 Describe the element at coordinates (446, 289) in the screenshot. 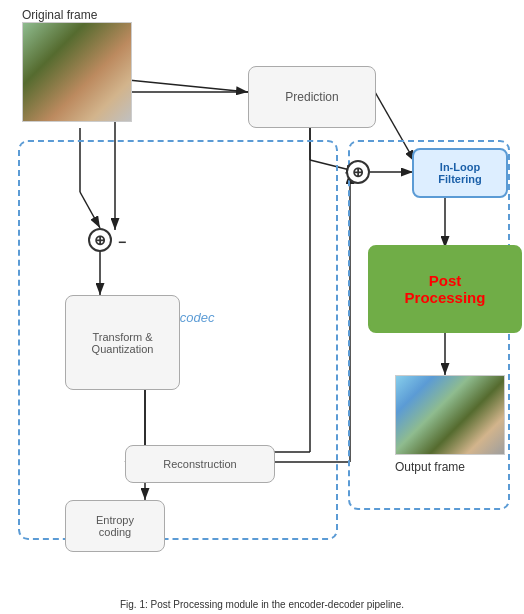

I see `post-processing-label: Post Processing` at that location.